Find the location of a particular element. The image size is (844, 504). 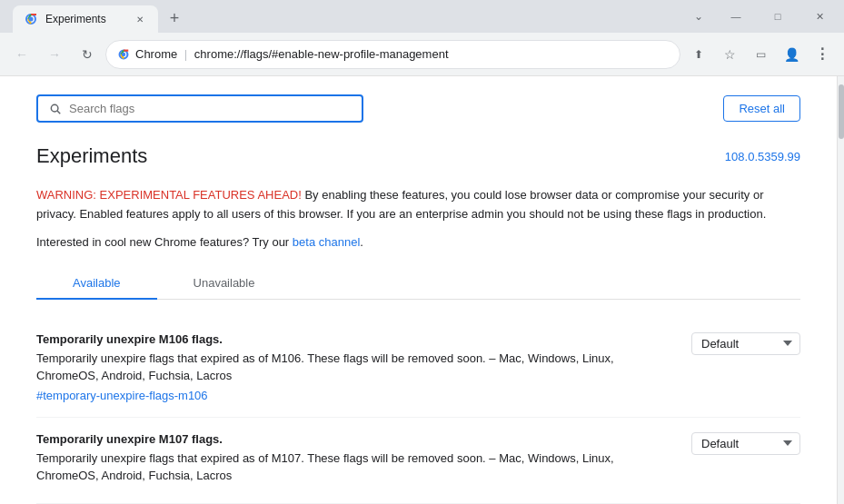

interest-period: . is located at coordinates (362, 242).